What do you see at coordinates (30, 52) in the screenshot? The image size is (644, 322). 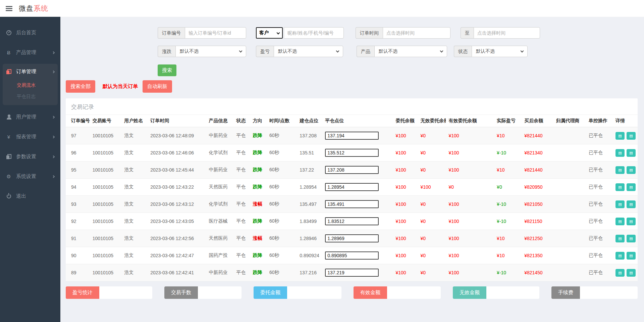 I see `sidebar-item: Ƀ产品管理` at bounding box center [30, 52].